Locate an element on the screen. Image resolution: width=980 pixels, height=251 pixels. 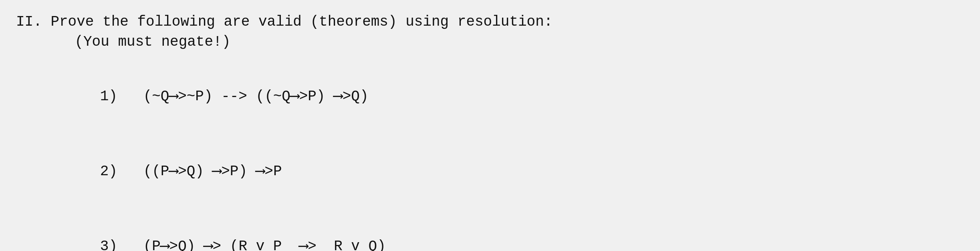
header-line2: (You must negate!) is located at coordinates (502, 42).